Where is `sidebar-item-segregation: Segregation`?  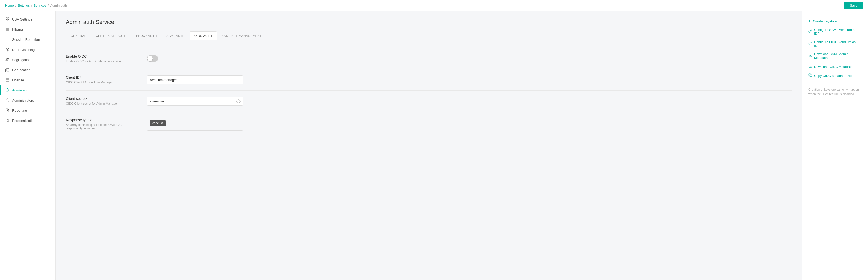 sidebar-item-segregation: Segregation is located at coordinates (28, 60).